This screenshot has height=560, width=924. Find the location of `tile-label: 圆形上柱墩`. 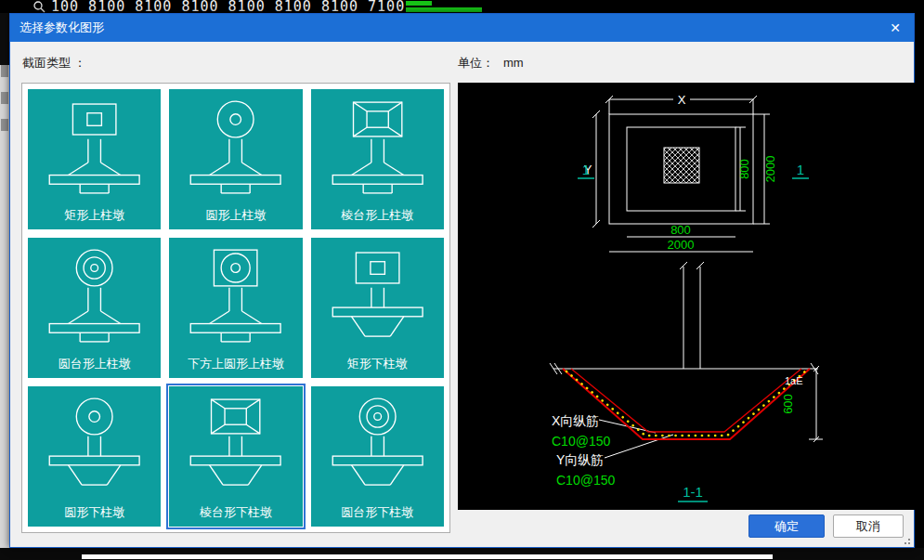

tile-label: 圆形上柱墩 is located at coordinates (236, 217).